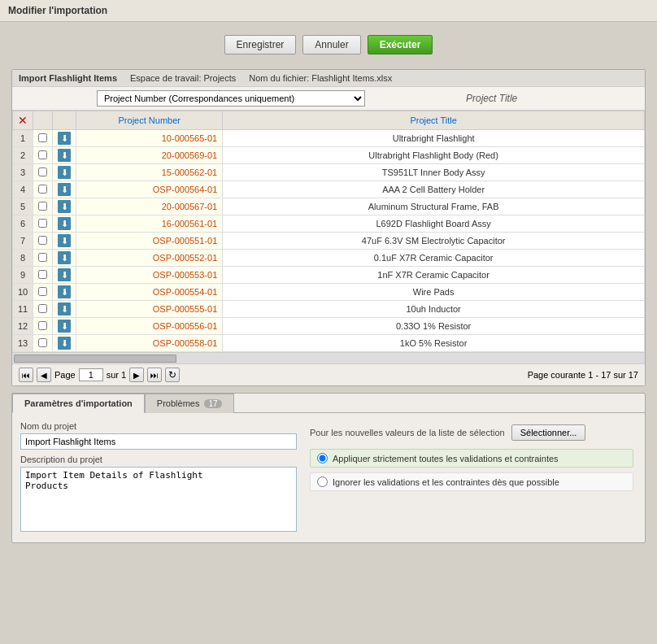  I want to click on problems-badge: 17, so click(213, 403).